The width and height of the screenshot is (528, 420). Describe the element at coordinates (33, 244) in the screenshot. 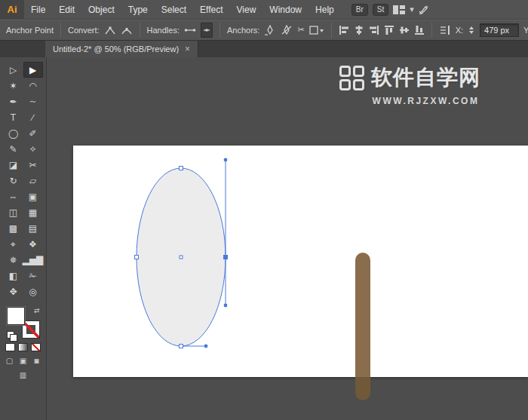

I see `blend-tool: ❖` at that location.